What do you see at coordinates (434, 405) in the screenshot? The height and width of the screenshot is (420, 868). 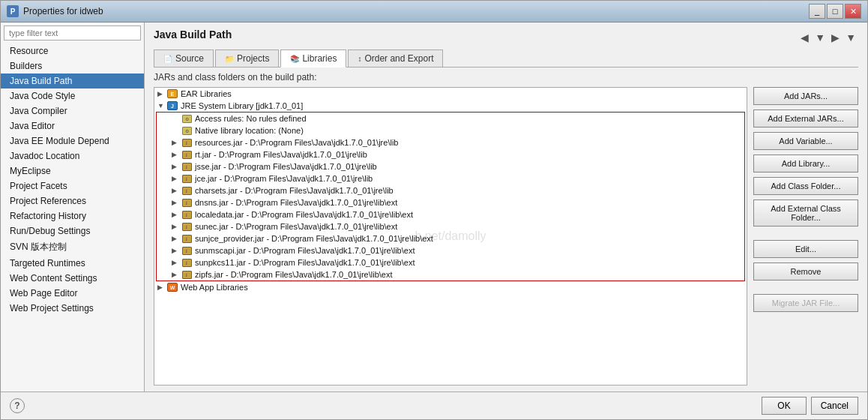 I see `bottom-bar: ? OK Cancel` at bounding box center [434, 405].